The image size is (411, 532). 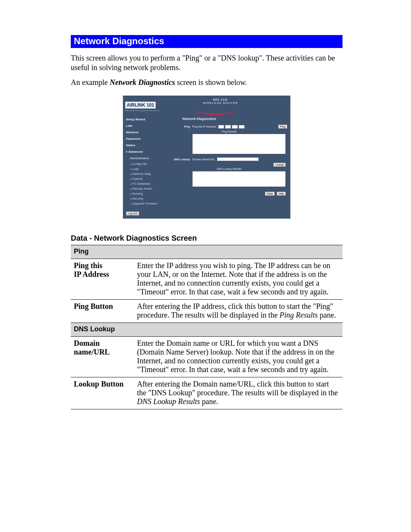 I want to click on desc-domain-url: Enter the Domain name or URL for which y…, so click(x=238, y=357).